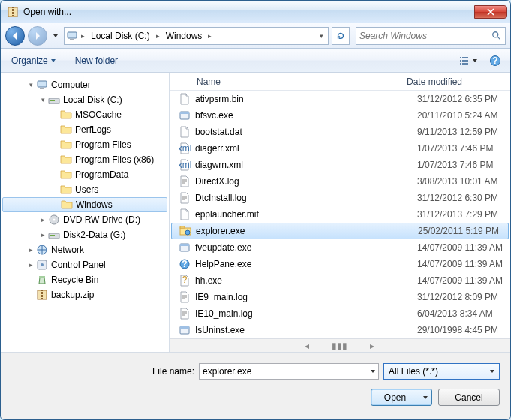 This screenshot has height=420, width=511. What do you see at coordinates (340, 231) in the screenshot?
I see `file-row: explorer.exe25/02/2011 5:19 PM` at bounding box center [340, 231].